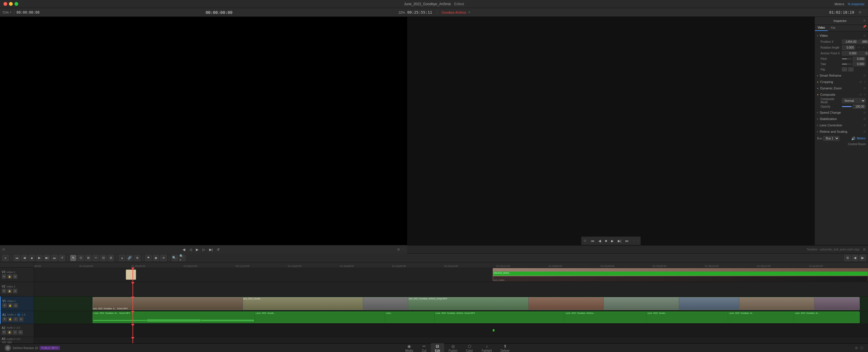 The width and height of the screenshot is (868, 352). I want to click on rotation-add-btn: +, so click(864, 47).